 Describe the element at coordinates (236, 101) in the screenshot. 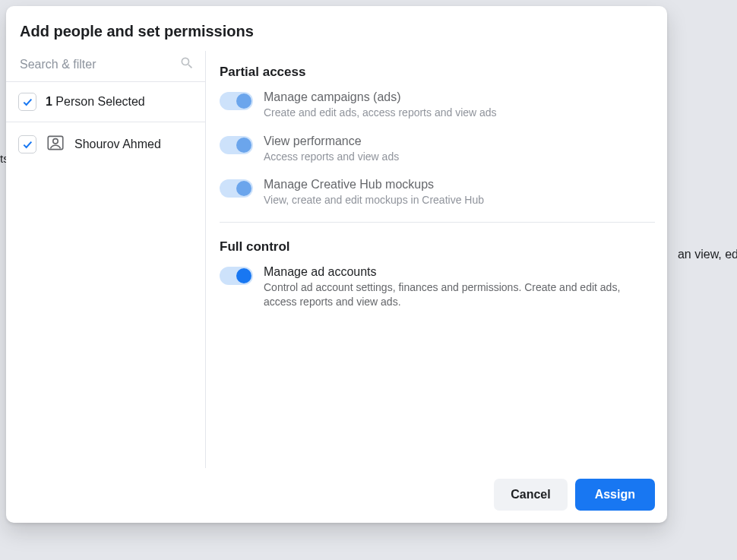

I see `toggle-manage-campaigns` at that location.